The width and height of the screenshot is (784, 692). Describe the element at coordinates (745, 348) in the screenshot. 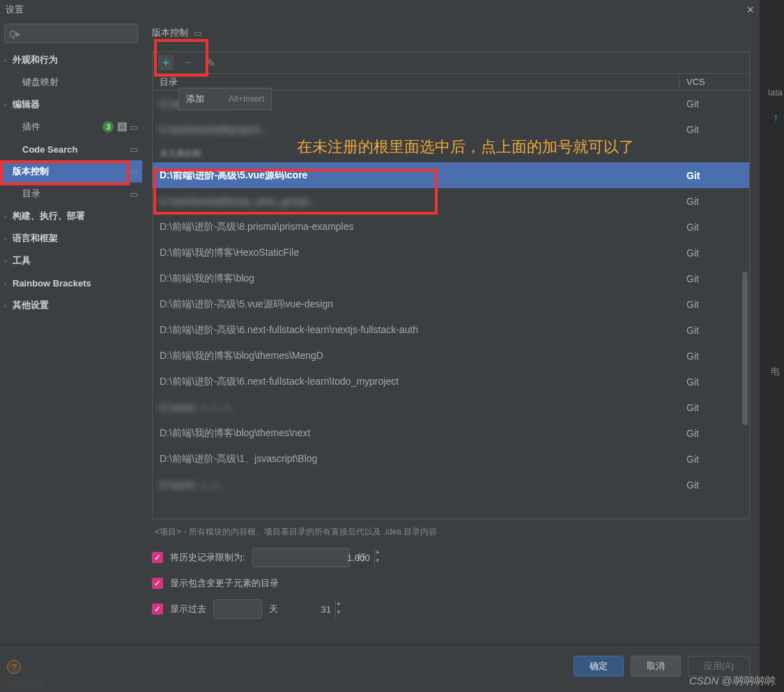

I see `scrollbar` at that location.